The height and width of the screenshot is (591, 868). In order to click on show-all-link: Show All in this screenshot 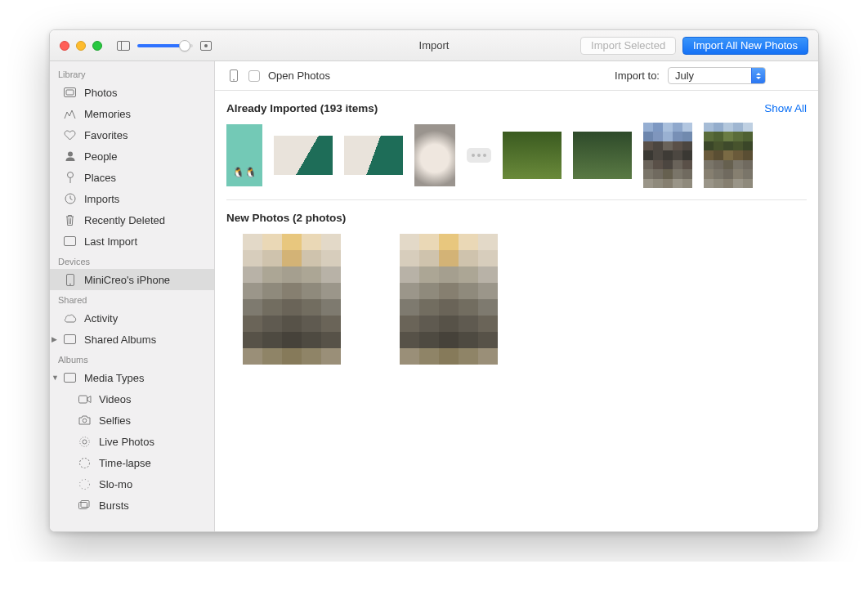, I will do `click(785, 108)`.